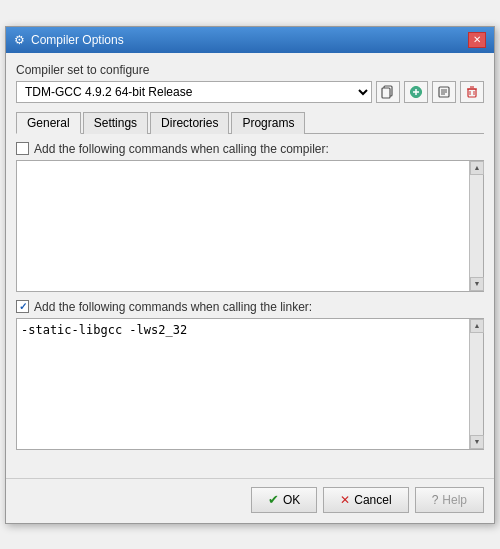 The image size is (500, 549). What do you see at coordinates (366, 500) in the screenshot?
I see `cancel-button: ✕ Cancel` at bounding box center [366, 500].